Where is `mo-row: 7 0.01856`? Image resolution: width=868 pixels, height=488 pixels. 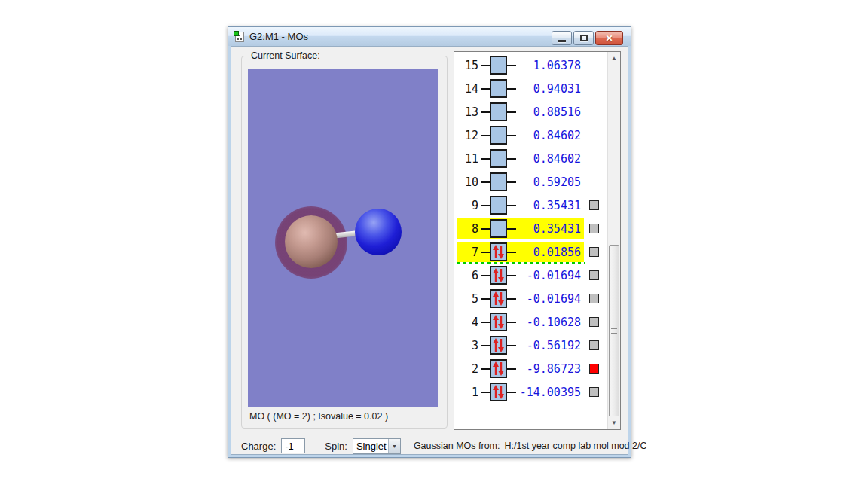 mo-row: 7 0.01856 is located at coordinates (530, 252).